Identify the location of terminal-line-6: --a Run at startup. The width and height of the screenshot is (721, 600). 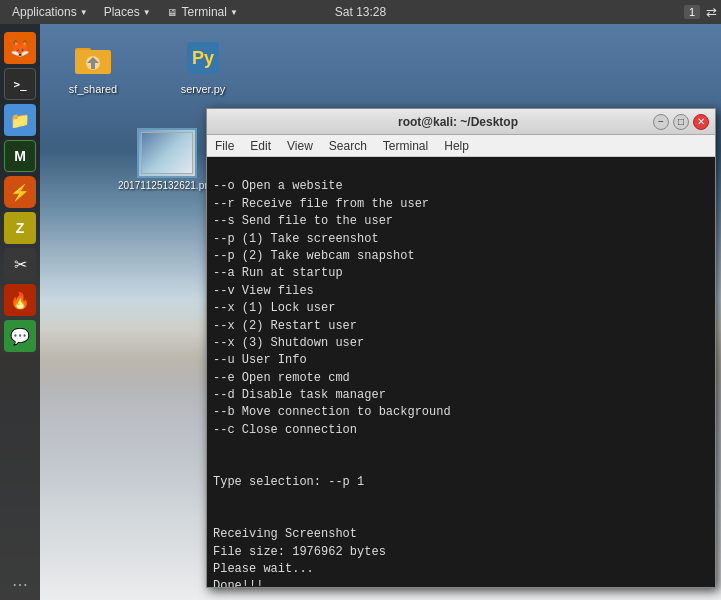
(278, 273).